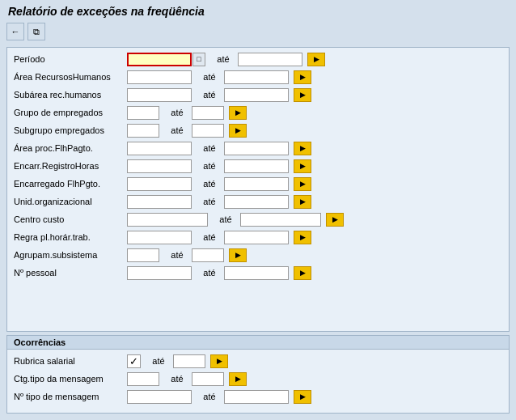  Describe the element at coordinates (159, 60) in the screenshot. I see `periodo-from-input` at that location.